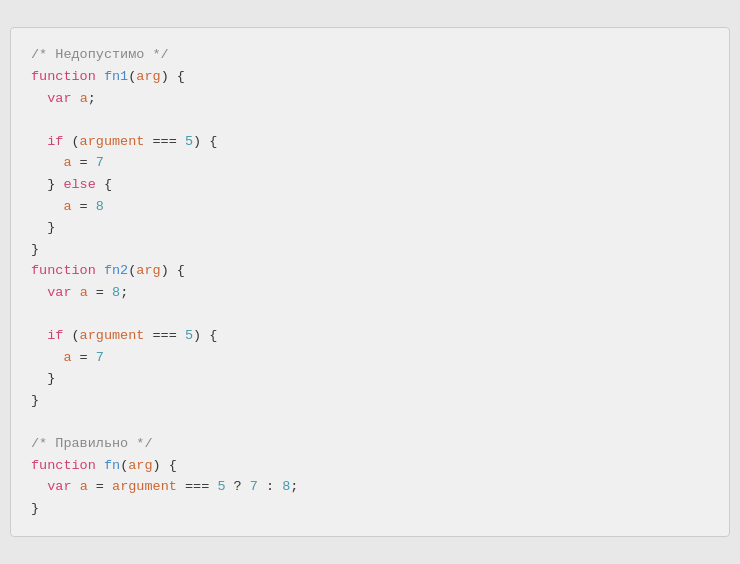 The height and width of the screenshot is (564, 740). What do you see at coordinates (370, 271) in the screenshot?
I see `code-line: function fn2(arg) {` at bounding box center [370, 271].